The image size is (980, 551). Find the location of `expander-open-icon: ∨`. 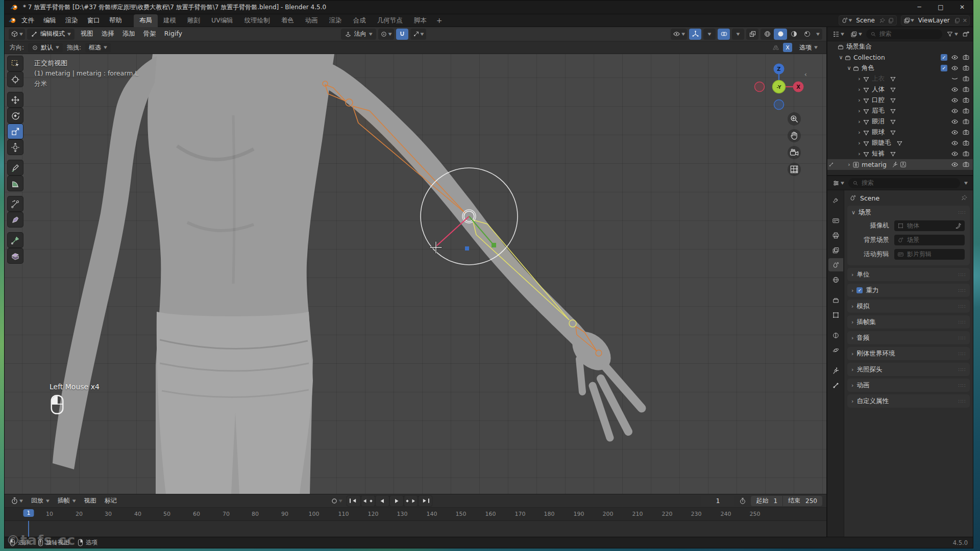

expander-open-icon: ∨ is located at coordinates (841, 57).